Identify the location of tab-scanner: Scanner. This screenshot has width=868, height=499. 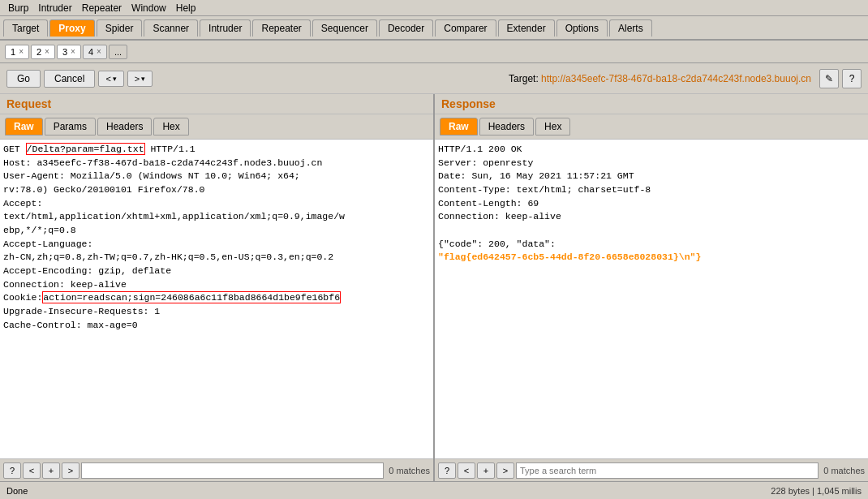
(170, 28).